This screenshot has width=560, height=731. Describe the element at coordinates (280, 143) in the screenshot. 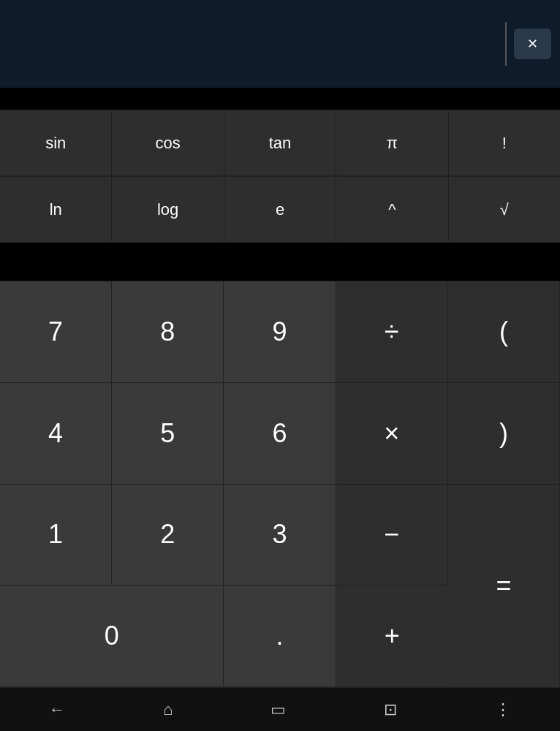

I see `scientific-row-1: sin cos tan π !` at that location.